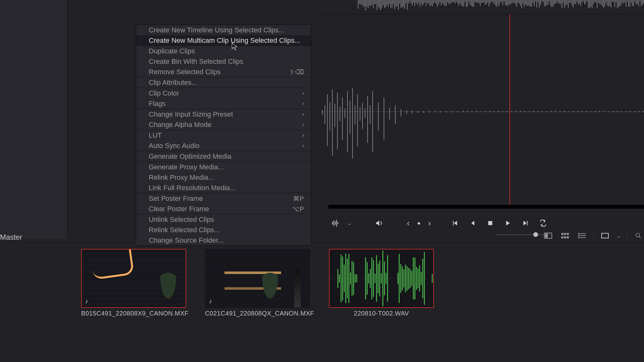 This screenshot has height=362, width=644. I want to click on menu-item: Clip Color›, so click(224, 93).